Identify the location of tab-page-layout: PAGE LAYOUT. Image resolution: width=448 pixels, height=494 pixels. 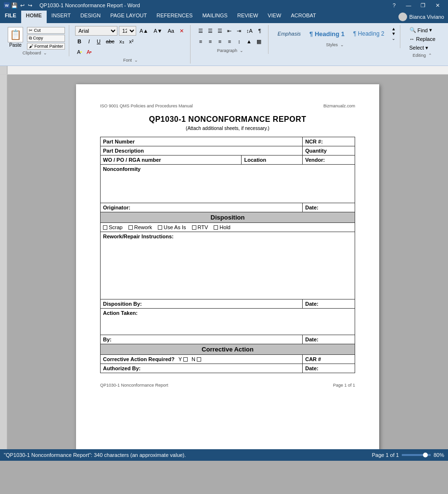
(128, 17).